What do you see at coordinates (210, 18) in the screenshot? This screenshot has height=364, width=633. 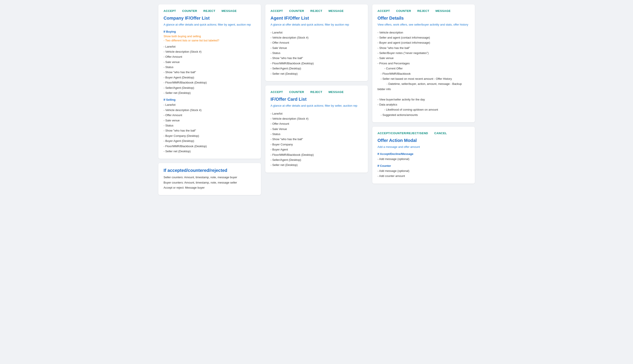 I see `company-title: Company IF/Offer List` at bounding box center [210, 18].